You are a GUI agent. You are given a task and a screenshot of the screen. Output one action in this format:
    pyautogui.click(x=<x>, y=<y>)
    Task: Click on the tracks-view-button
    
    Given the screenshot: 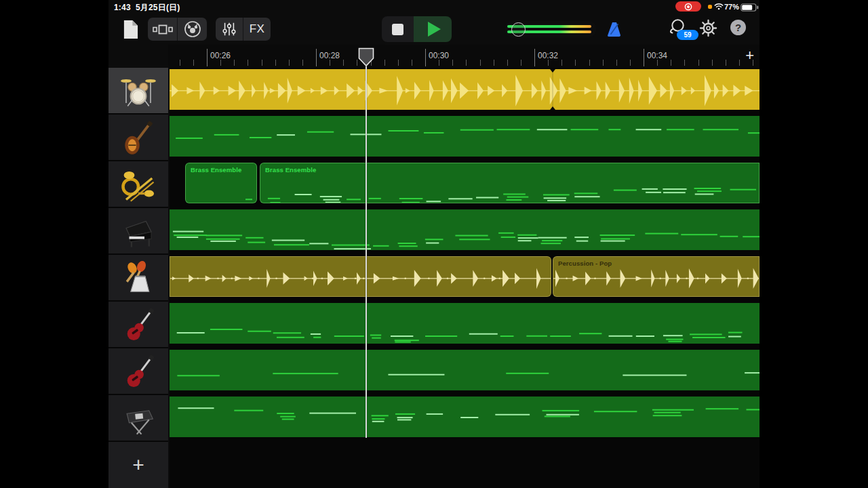 What is the action you would take?
    pyautogui.click(x=163, y=29)
    